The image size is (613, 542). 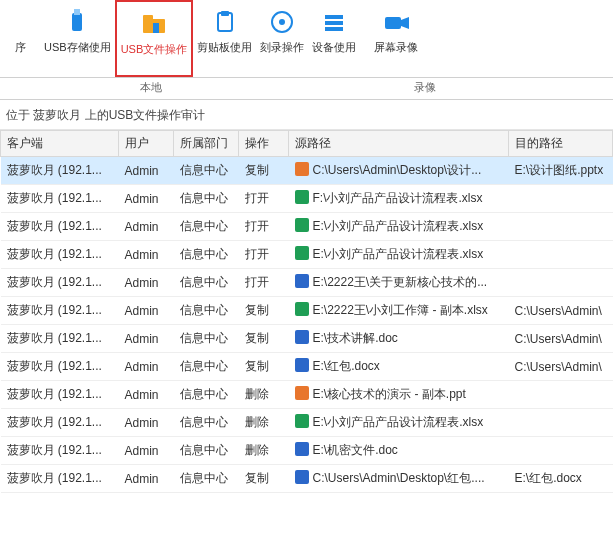 I want to click on cell-action: 删除, so click(x=264, y=451).